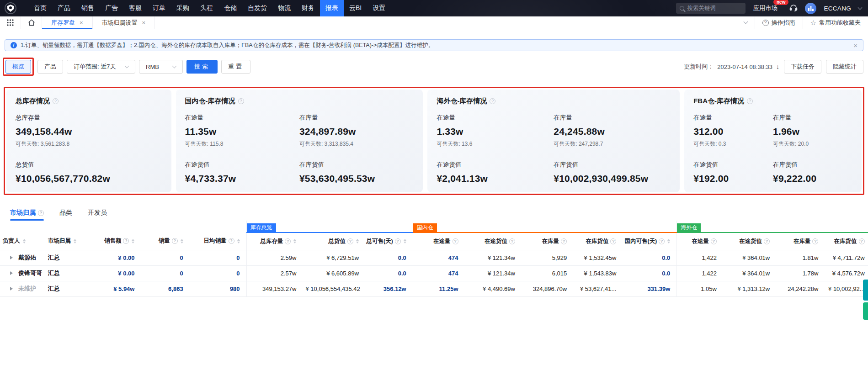 The height and width of the screenshot is (375, 868). Describe the element at coordinates (856, 46) in the screenshot. I see `banner-close-icon` at that location.